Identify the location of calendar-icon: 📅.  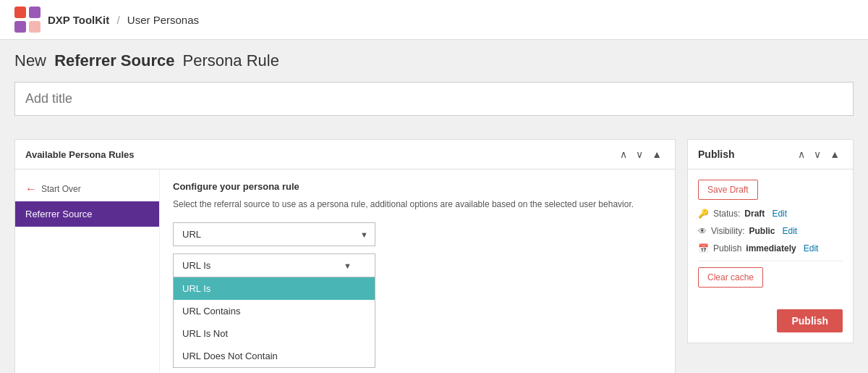
(703, 248).